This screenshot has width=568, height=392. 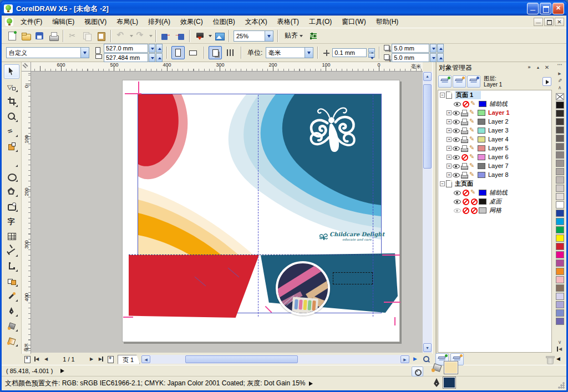 What do you see at coordinates (12, 251) in the screenshot?
I see `dimension-tool` at bounding box center [12, 251].